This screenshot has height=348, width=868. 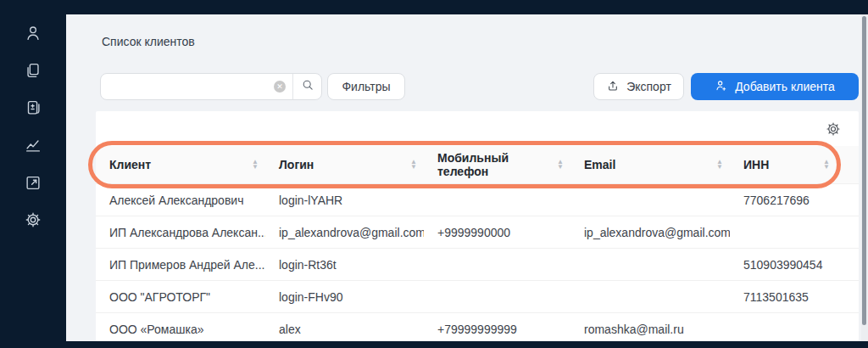 I want to click on column-header-phone: Мобильный телефон ▲▼, so click(x=497, y=165).